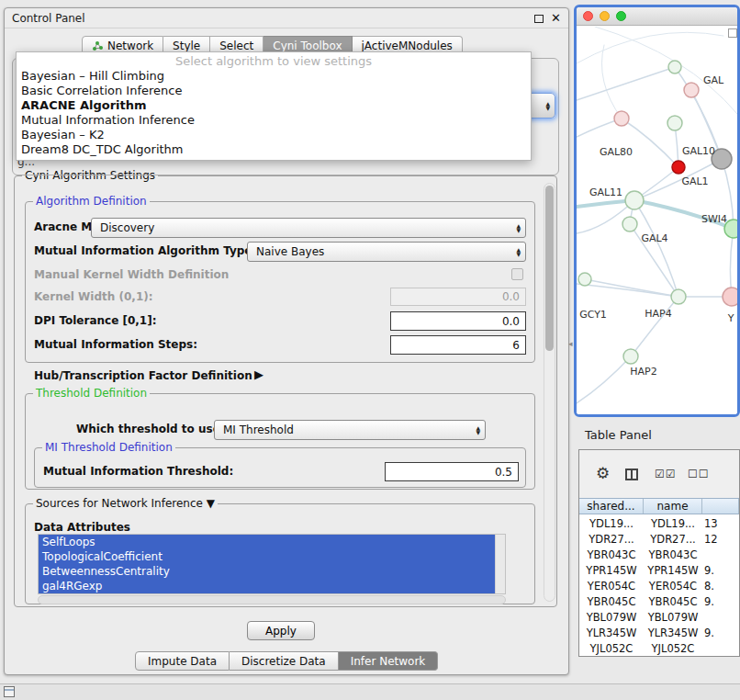 The height and width of the screenshot is (700, 740). Describe the element at coordinates (659, 506) in the screenshot. I see `table-header-row: shared... name` at that location.